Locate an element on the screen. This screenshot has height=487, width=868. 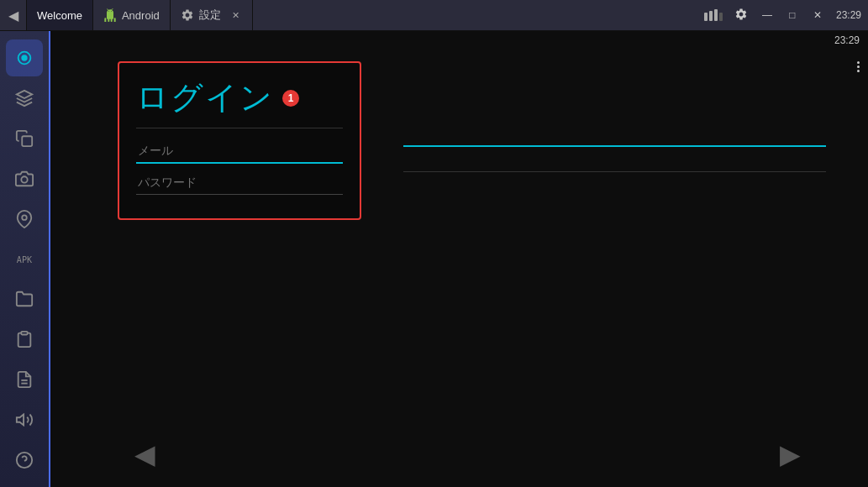
back-button: ◀ is located at coordinates (13, 15).